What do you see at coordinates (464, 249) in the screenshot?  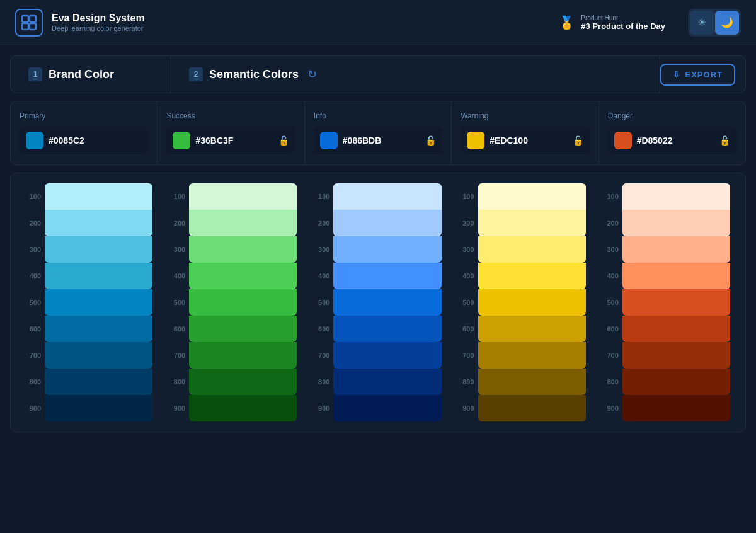 I see `scale-label: 300` at bounding box center [464, 249].